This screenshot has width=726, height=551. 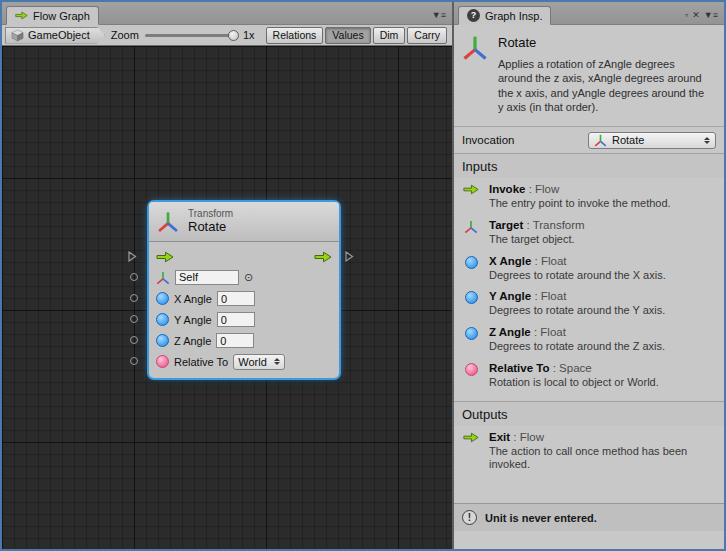 What do you see at coordinates (295, 36) in the screenshot?
I see `relations-button: Relations` at bounding box center [295, 36].